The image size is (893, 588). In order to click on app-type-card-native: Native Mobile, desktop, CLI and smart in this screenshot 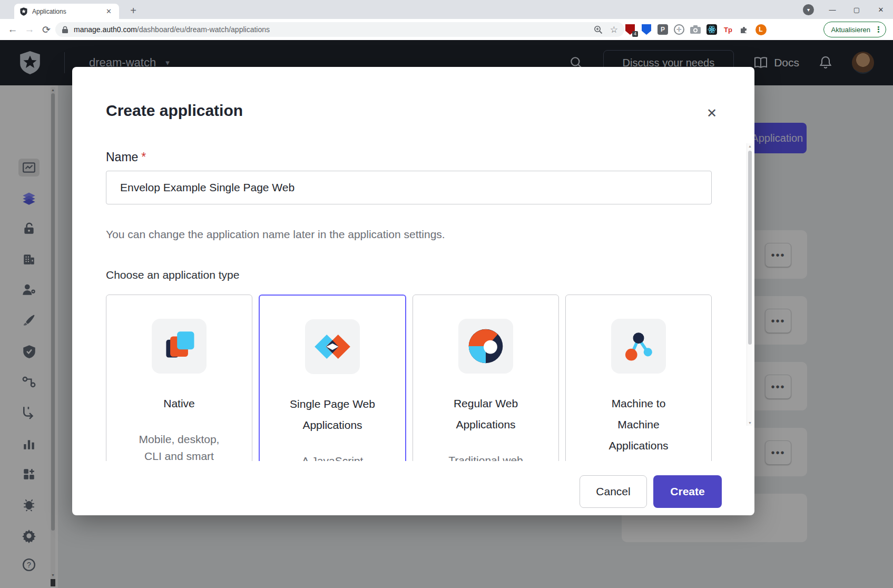, I will do `click(179, 378)`.